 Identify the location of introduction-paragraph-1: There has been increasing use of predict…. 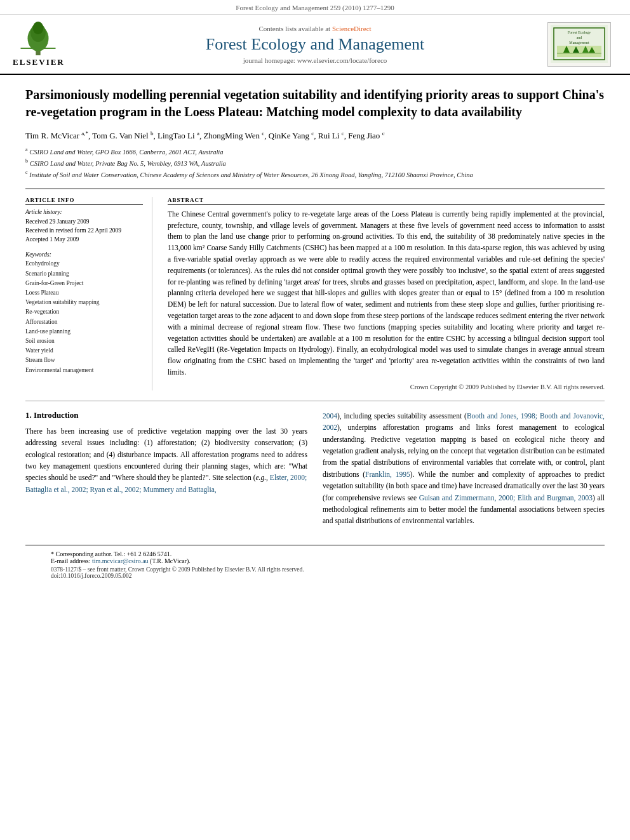
(166, 460).